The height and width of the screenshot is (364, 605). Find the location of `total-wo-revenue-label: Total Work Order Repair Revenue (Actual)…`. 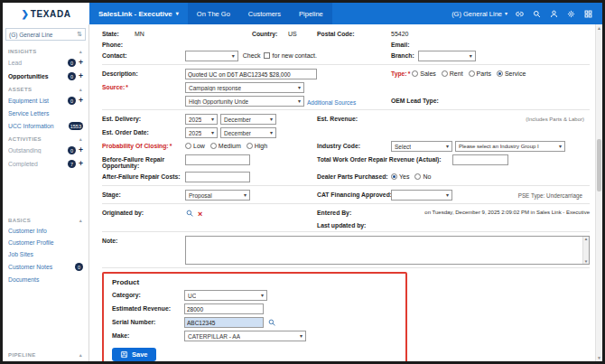

total-wo-revenue-label: Total Work Order Repair Revenue (Actual)… is located at coordinates (385, 159).